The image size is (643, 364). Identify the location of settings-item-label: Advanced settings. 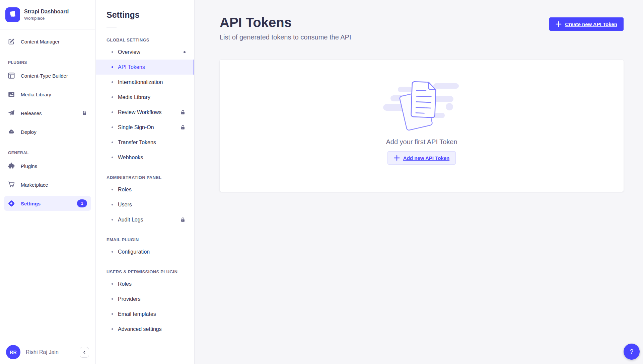
(140, 329).